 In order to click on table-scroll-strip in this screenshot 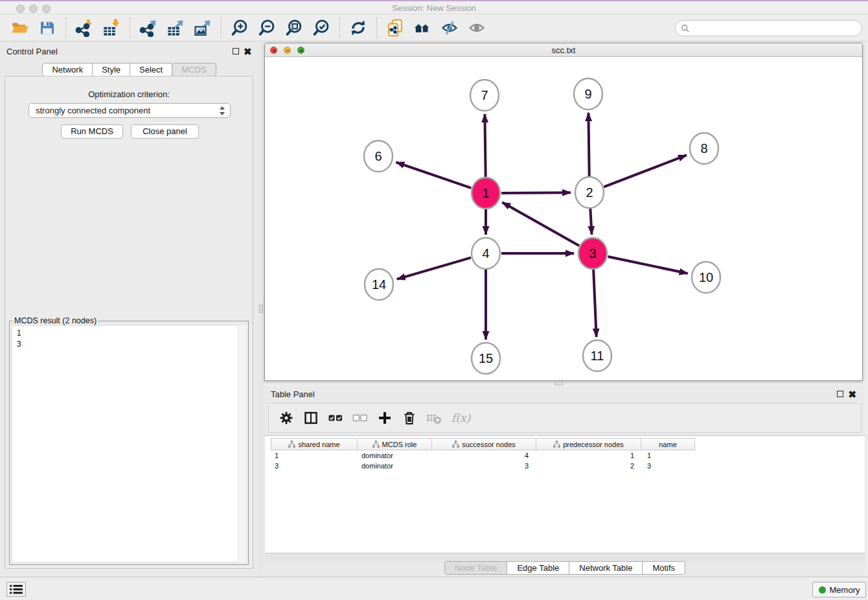, I will do `click(565, 557)`.